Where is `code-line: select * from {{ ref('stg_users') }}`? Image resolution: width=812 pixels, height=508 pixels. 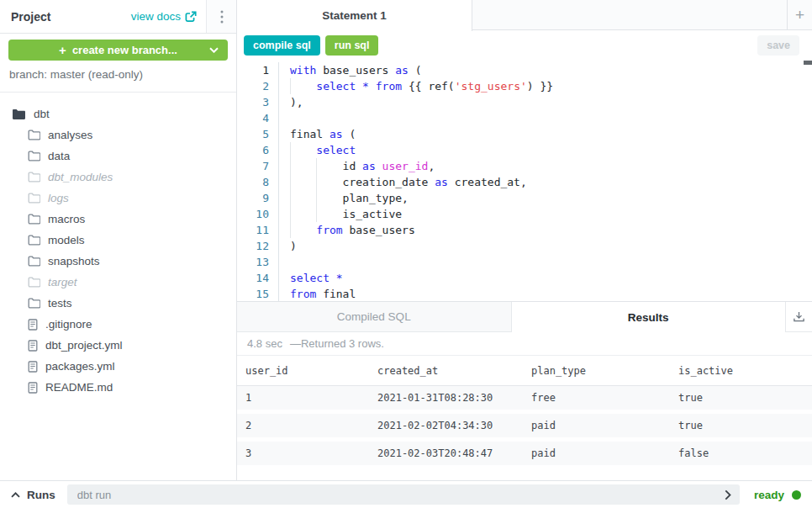 code-line: select * from {{ ref('stg_users') }} is located at coordinates (551, 86).